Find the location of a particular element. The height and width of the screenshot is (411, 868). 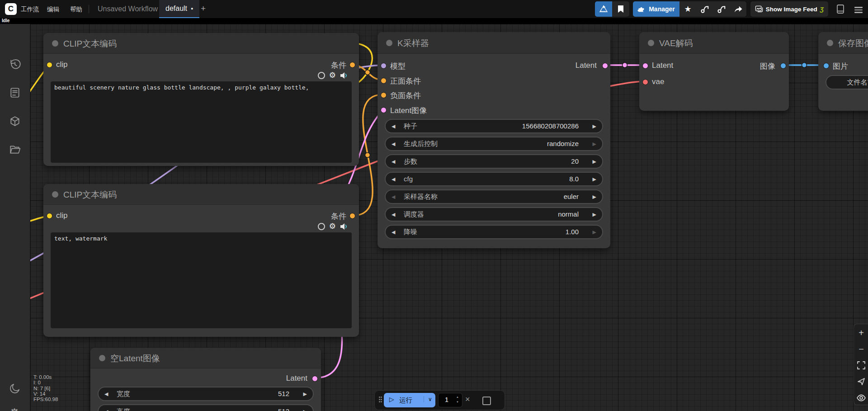

node-header: VAE解码 is located at coordinates (714, 43).